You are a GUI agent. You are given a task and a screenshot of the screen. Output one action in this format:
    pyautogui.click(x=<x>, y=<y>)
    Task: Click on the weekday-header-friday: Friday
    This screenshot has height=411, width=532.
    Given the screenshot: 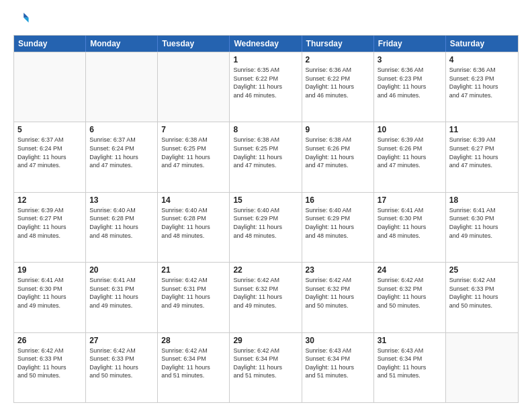 What is the action you would take?
    pyautogui.click(x=410, y=44)
    